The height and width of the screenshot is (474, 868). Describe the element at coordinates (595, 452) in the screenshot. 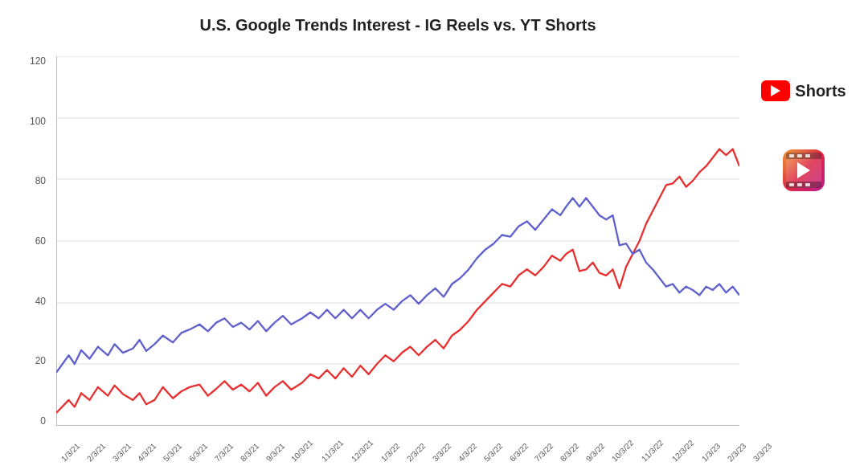

I see `x-label: 9/3/22` at that location.